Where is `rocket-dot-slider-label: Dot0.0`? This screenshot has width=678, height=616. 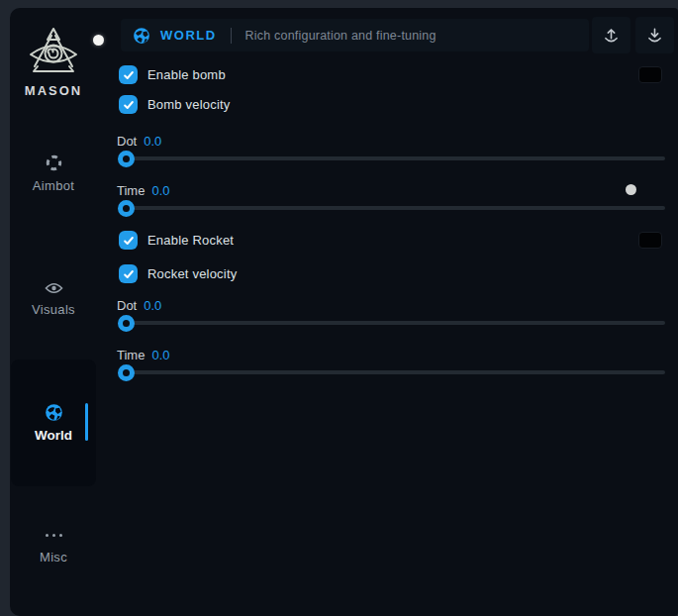 rocket-dot-slider-label: Dot0.0 is located at coordinates (139, 305).